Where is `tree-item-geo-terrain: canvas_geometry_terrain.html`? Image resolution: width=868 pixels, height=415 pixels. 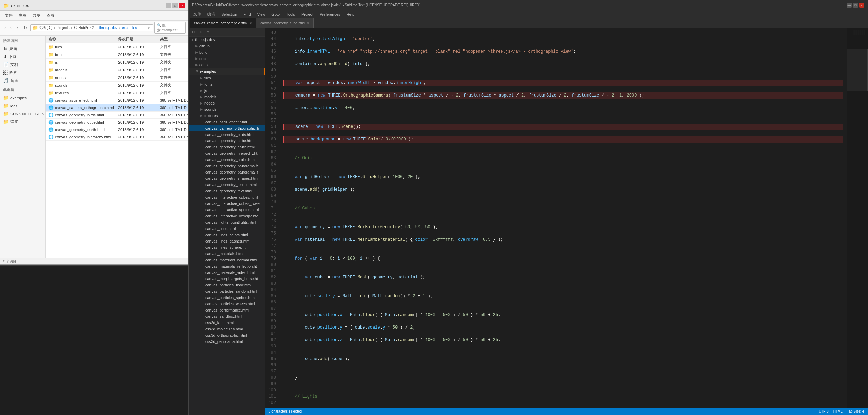
tree-item-geo-terrain: canvas_geometry_terrain.html is located at coordinates (226, 185).